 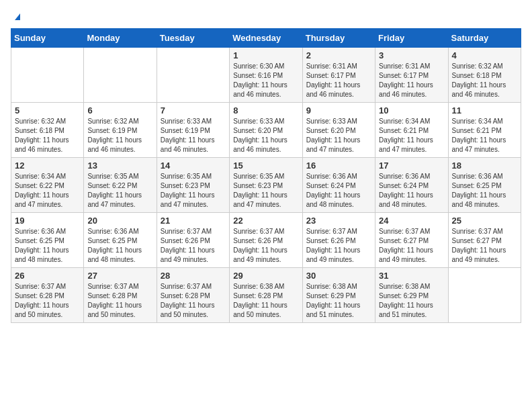 I want to click on day-number: 12, so click(x=47, y=165).